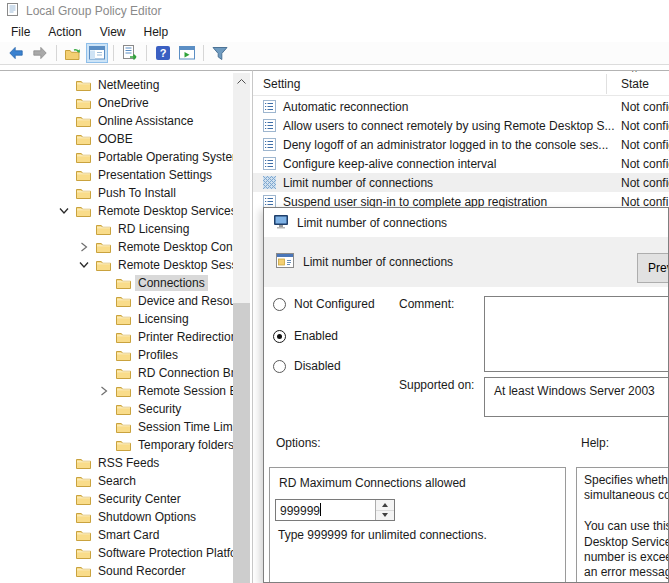  I want to click on forward-icon, so click(40, 53).